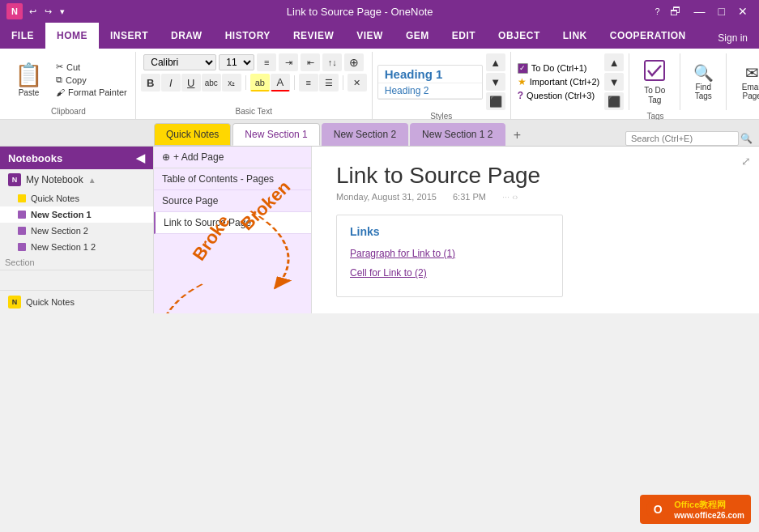  I want to click on section-search-input, so click(682, 138).